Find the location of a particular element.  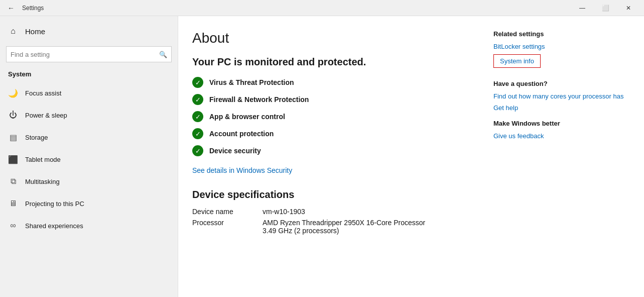

device-spec-heading: Device specifications is located at coordinates (333, 195).